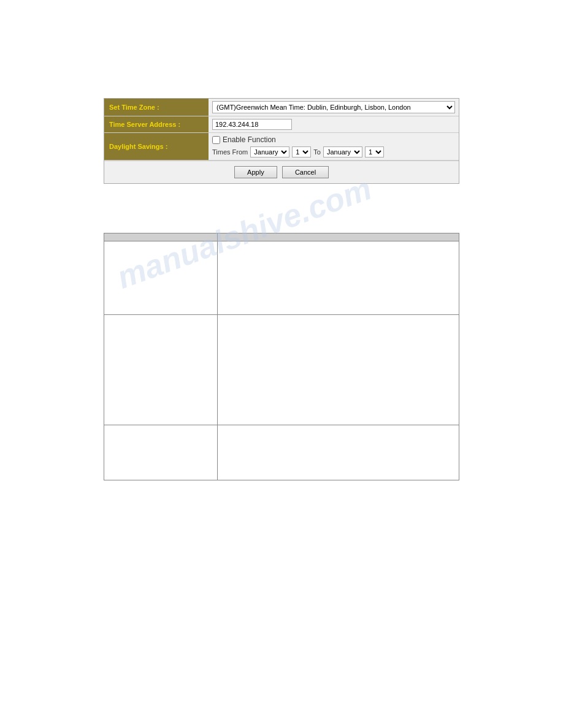  What do you see at coordinates (282, 147) in the screenshot?
I see `daylight-row: Daylight Savings : Enable Function Times…` at bounding box center [282, 147].